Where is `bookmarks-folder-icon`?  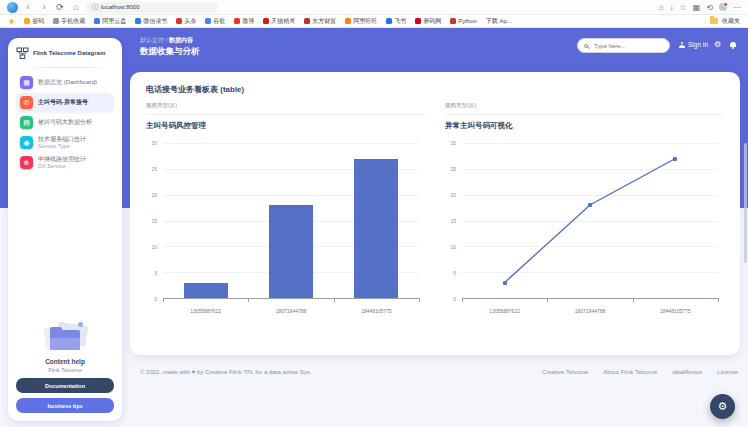
bookmarks-folder-icon is located at coordinates (714, 21).